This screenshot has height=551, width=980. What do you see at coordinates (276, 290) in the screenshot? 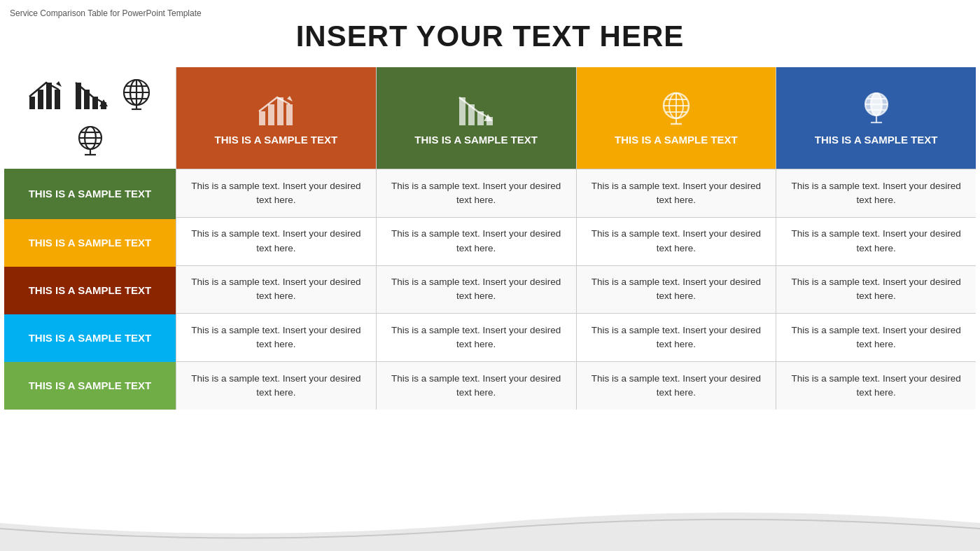
I see `cell-1-3: This is a sample text. Insert your desir…` at bounding box center [276, 290].